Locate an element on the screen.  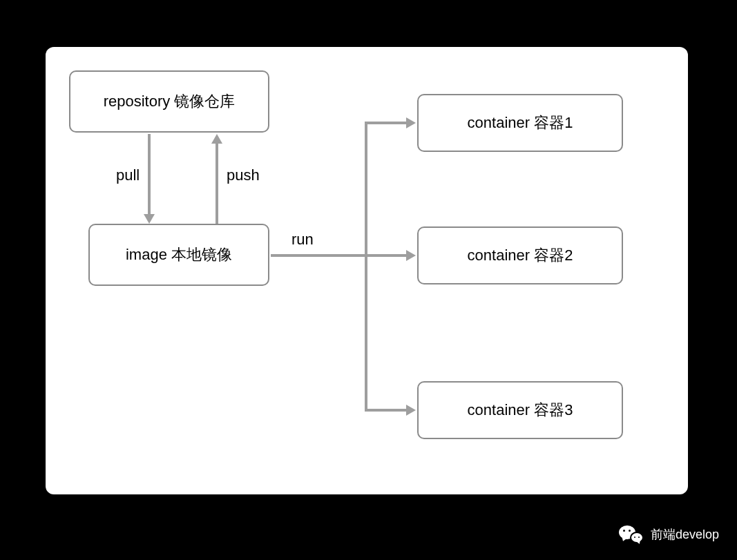
branch-to-c1 is located at coordinates (386, 123).